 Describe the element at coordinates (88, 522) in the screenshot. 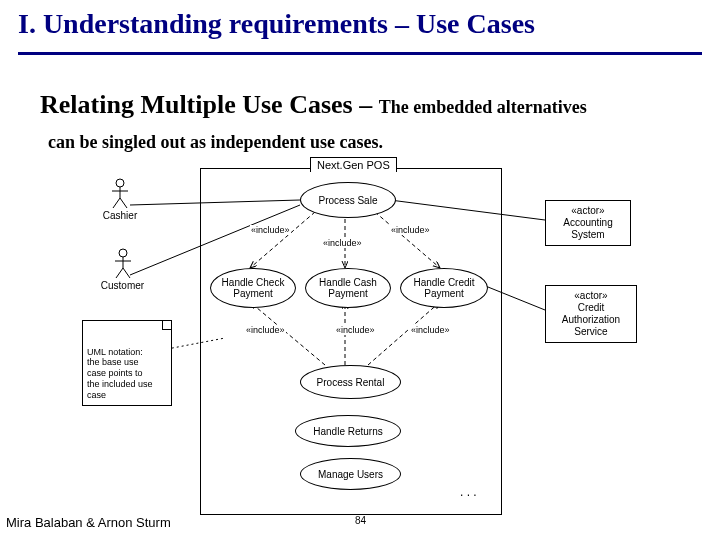

I see `slide-footer: Mira Balaban & Arnon Sturm` at that location.